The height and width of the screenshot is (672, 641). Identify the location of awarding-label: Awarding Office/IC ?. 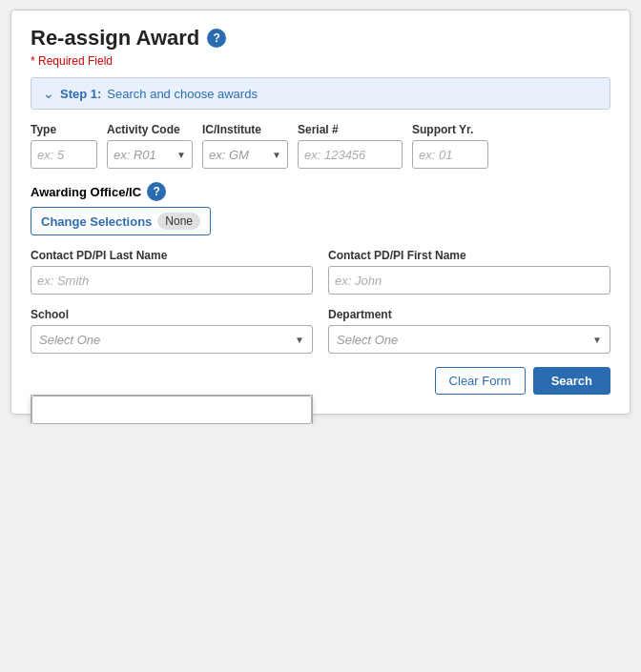
(320, 192).